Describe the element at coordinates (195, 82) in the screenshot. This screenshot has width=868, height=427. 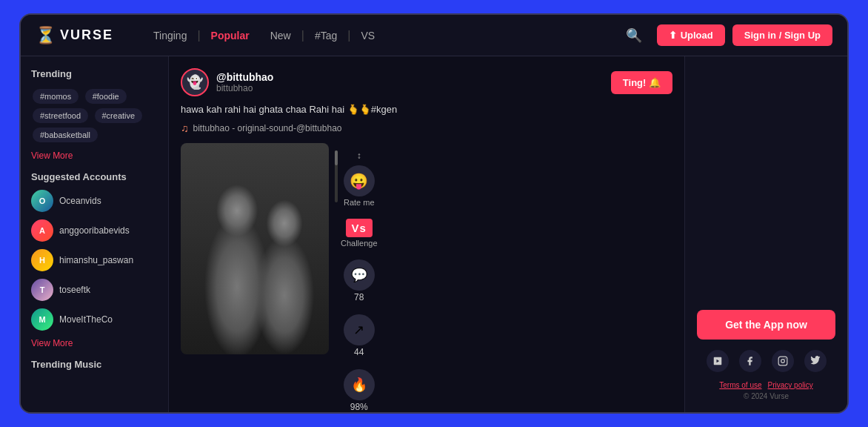
I see `post-avatar: 👻` at that location.